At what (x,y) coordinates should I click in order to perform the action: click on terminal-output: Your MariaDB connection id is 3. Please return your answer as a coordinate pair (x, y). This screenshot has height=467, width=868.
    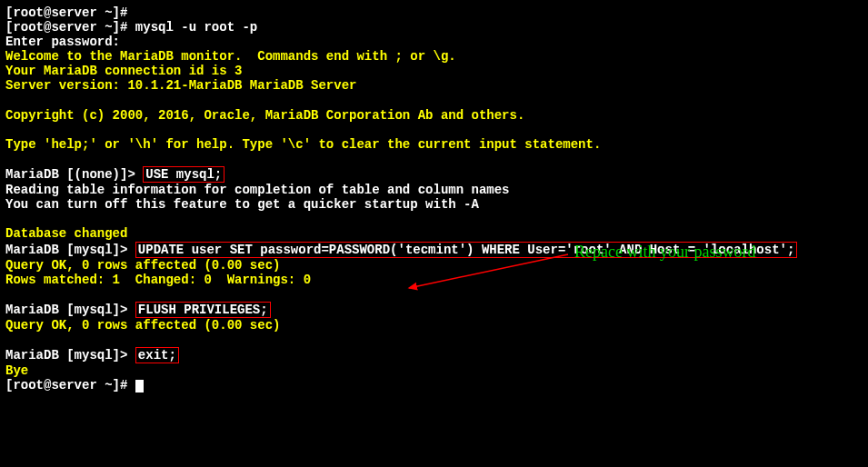
    Looking at the image, I should click on (434, 71).